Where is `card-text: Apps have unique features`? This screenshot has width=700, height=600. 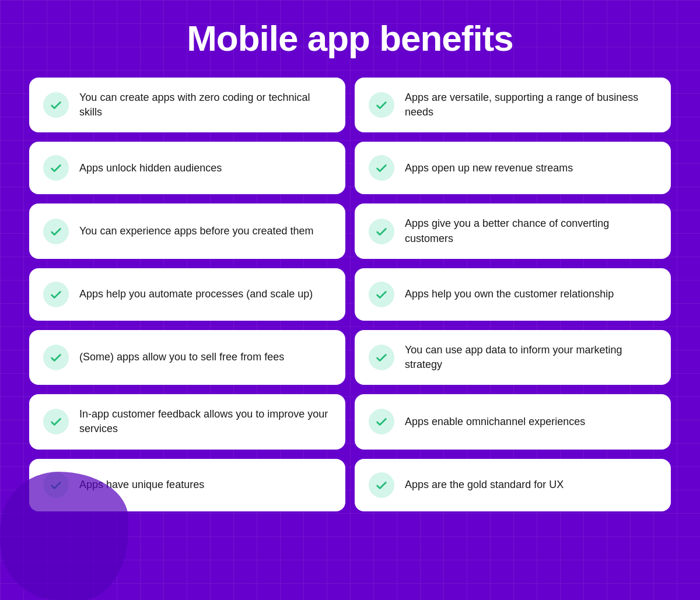
card-text: Apps have unique features is located at coordinates (142, 485).